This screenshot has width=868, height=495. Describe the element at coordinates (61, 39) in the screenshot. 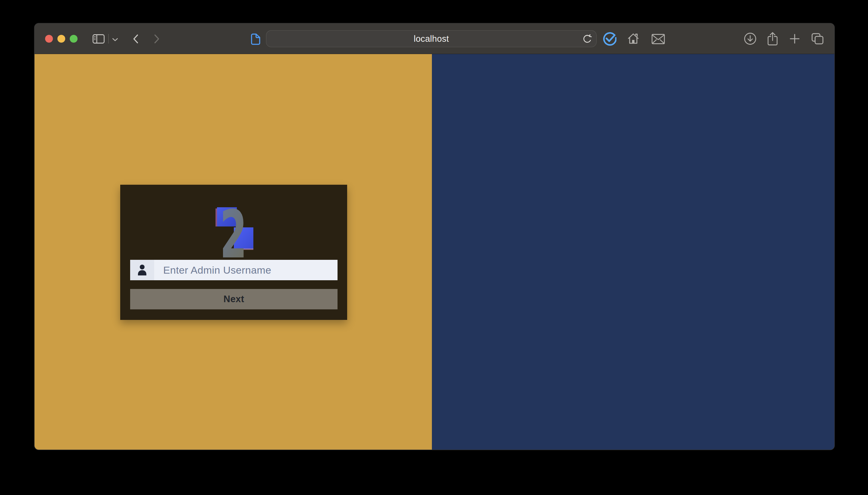

I see `minimize-window-button` at that location.